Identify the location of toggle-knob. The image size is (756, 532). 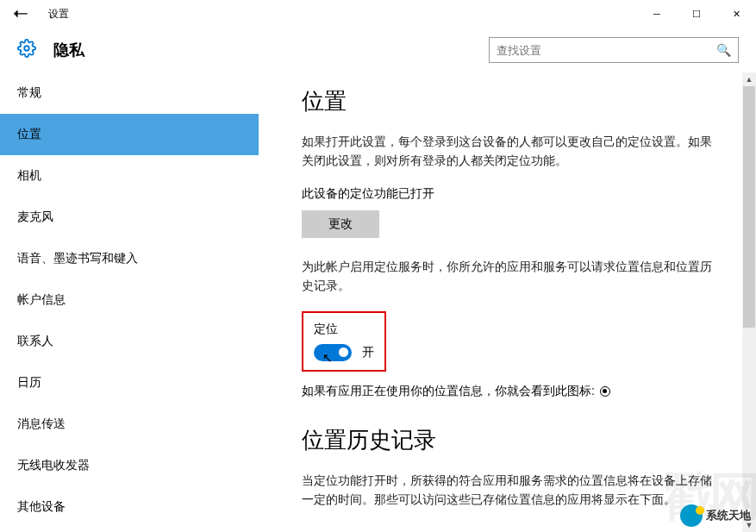
(343, 352).